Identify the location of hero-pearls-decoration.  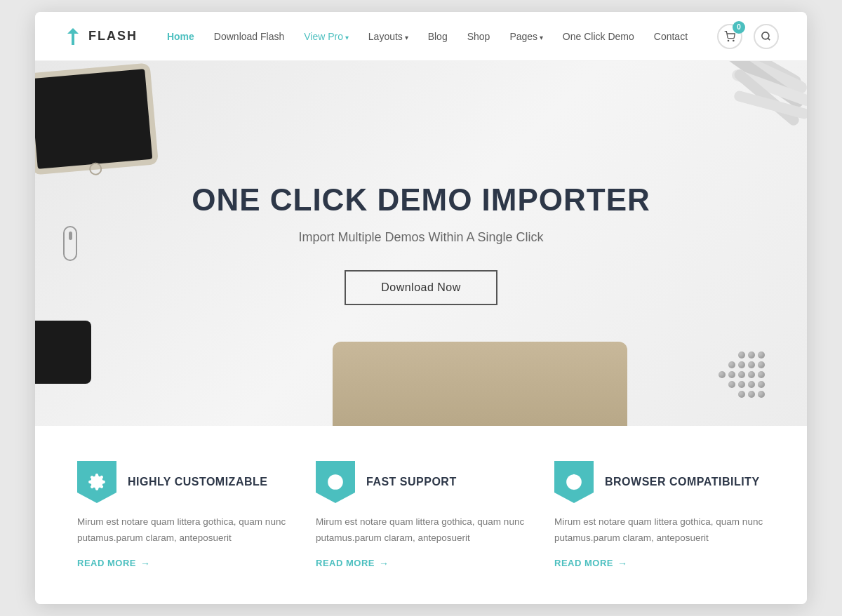
(742, 375).